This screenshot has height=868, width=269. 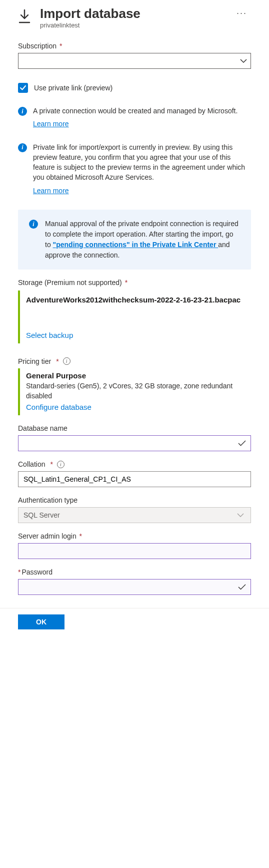 I want to click on collation-input, so click(x=134, y=479).